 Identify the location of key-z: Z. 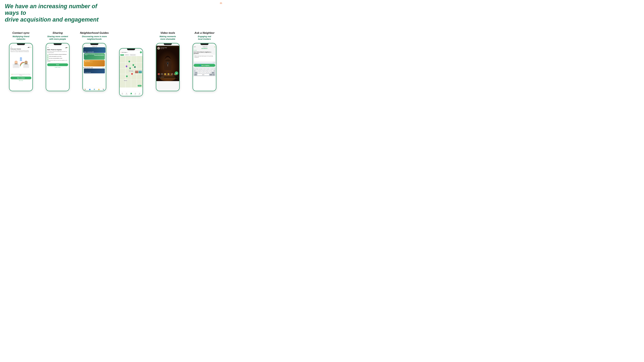
(198, 73).